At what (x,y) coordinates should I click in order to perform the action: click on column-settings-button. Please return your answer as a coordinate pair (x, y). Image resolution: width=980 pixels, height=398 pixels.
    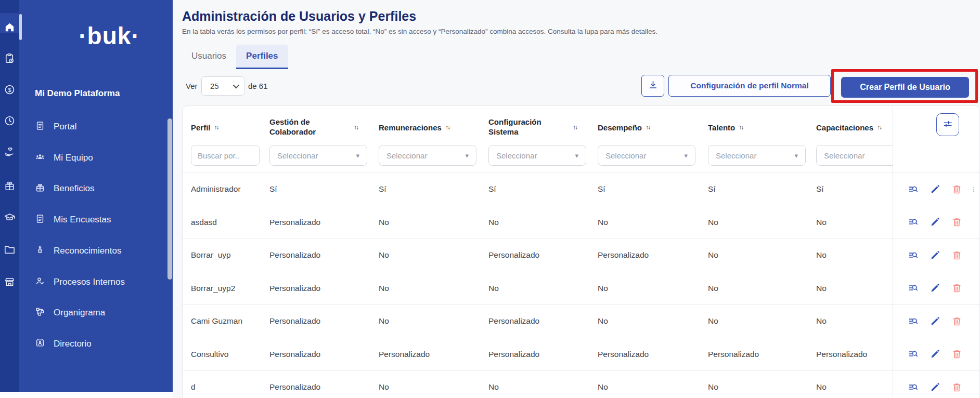
    Looking at the image, I should click on (948, 125).